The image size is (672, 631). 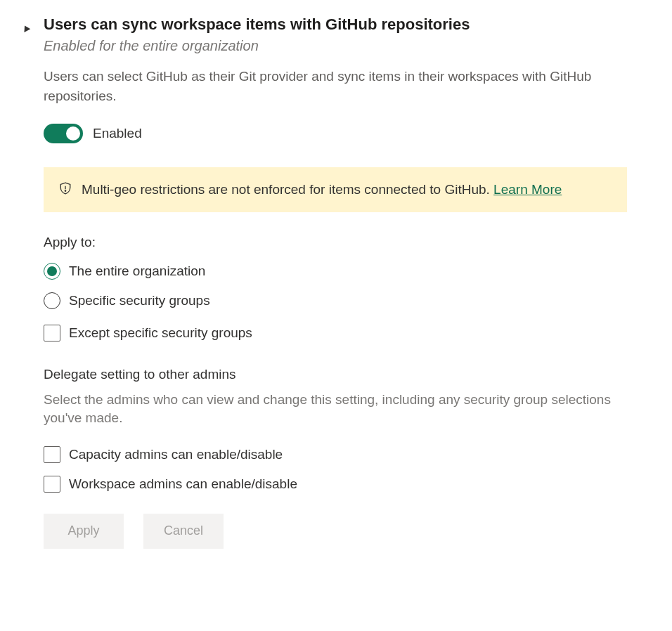 I want to click on radio-specific-groups, so click(x=52, y=301).